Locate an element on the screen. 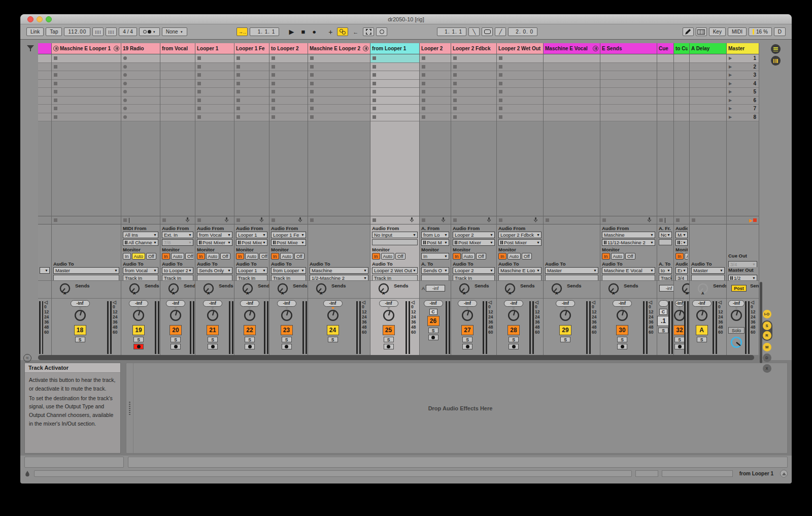 Image resolution: width=812 pixels, height=516 pixels. io-chooser: Ext. Ou▼ is located at coordinates (682, 270).